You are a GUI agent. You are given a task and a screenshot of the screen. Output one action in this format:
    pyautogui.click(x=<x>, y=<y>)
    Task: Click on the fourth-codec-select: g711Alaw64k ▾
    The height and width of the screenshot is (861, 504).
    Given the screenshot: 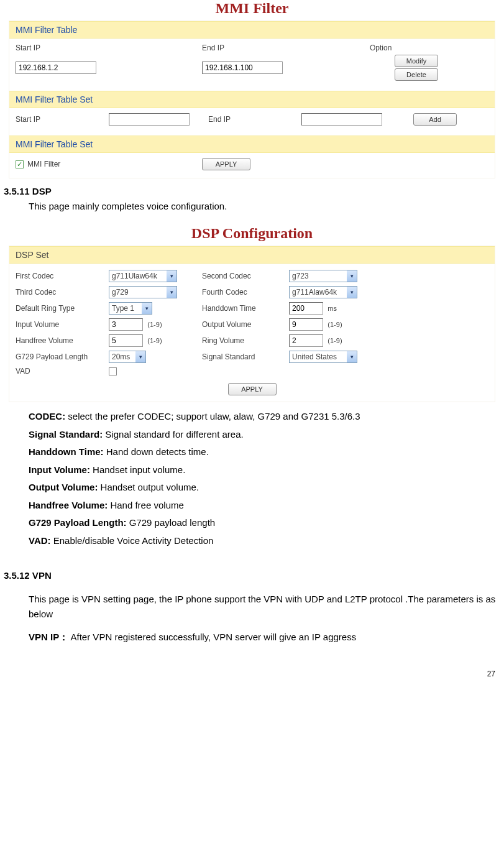 What is the action you would take?
    pyautogui.click(x=323, y=292)
    